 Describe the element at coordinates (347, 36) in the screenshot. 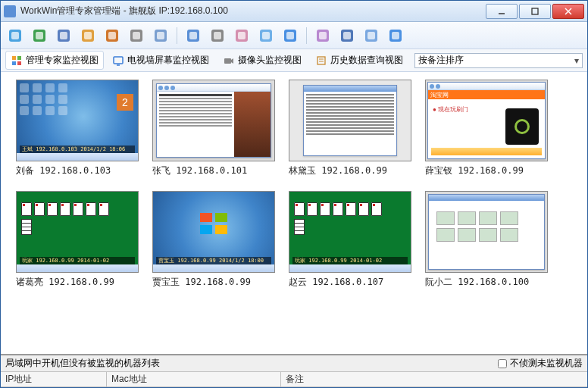

I see `address-book-icon` at that location.